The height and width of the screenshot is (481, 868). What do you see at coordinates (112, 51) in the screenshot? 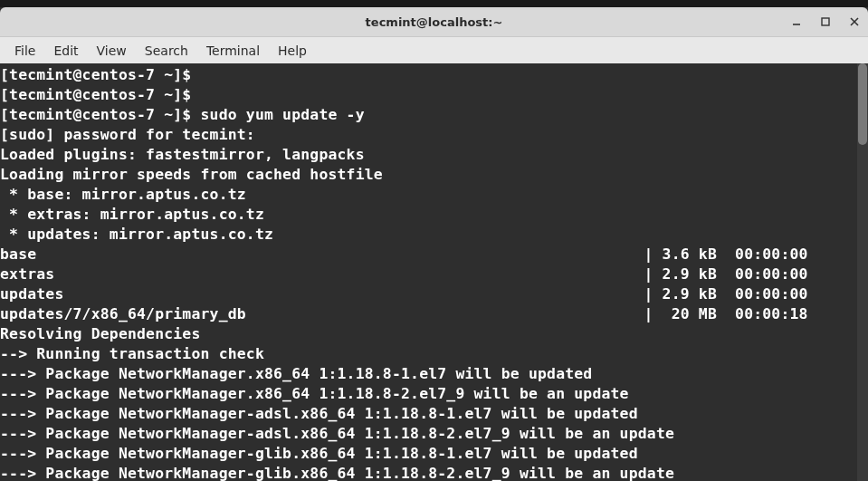
I see `menu-view: View` at bounding box center [112, 51].